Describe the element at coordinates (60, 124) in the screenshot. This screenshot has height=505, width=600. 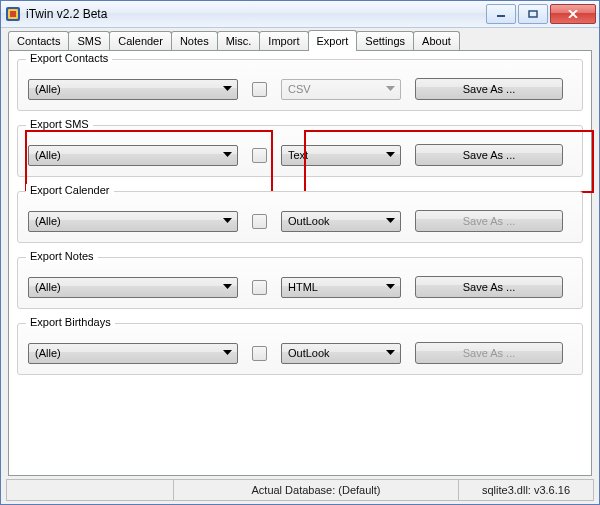
I see `group-title: Export SMS` at that location.